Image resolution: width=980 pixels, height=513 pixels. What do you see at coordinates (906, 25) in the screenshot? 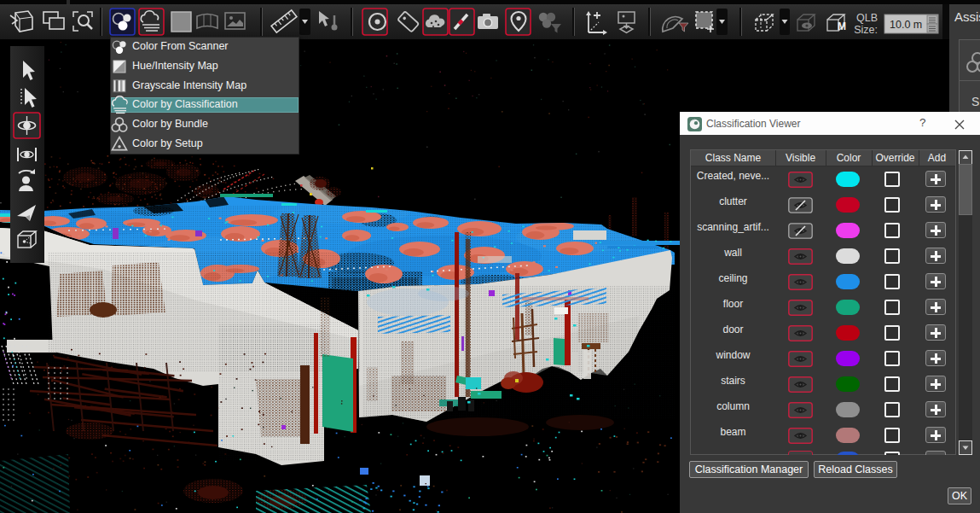
I see `svg-text: 10.0 m` at bounding box center [906, 25].